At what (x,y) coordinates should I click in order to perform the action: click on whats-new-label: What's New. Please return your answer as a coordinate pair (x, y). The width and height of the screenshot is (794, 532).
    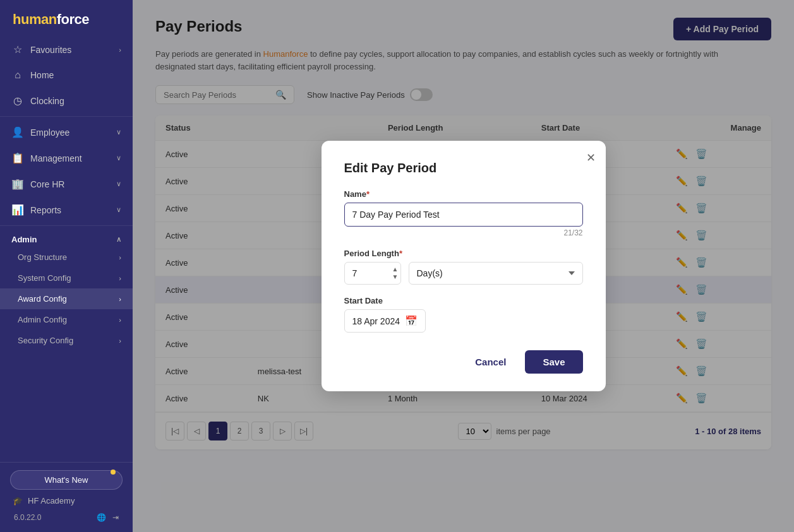
    Looking at the image, I should click on (67, 480).